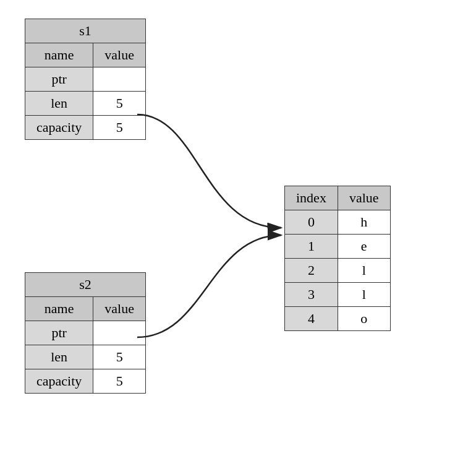 The height and width of the screenshot is (474, 476). Describe the element at coordinates (120, 309) in the screenshot. I see `s2-col-value: value` at that location.